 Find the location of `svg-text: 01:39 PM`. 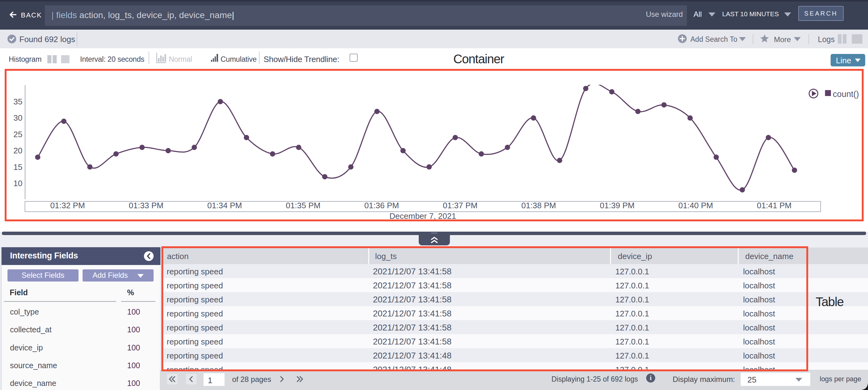

svg-text: 01:39 PM is located at coordinates (617, 206).